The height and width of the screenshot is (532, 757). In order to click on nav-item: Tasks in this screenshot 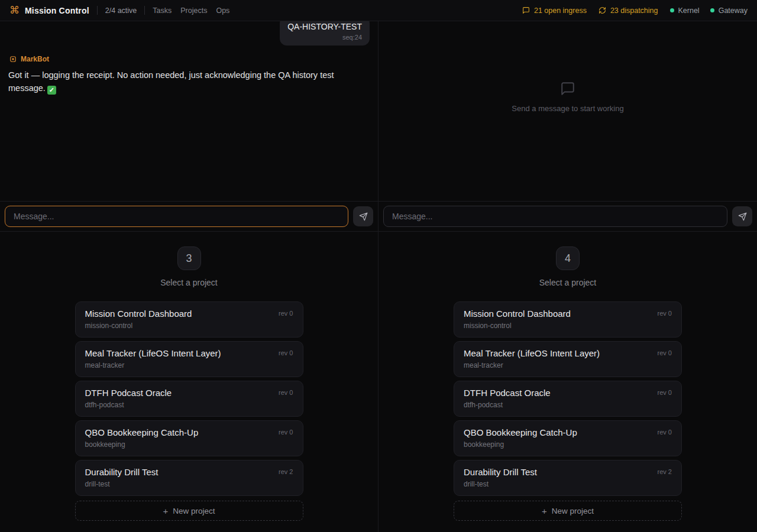, I will do `click(162, 11)`.